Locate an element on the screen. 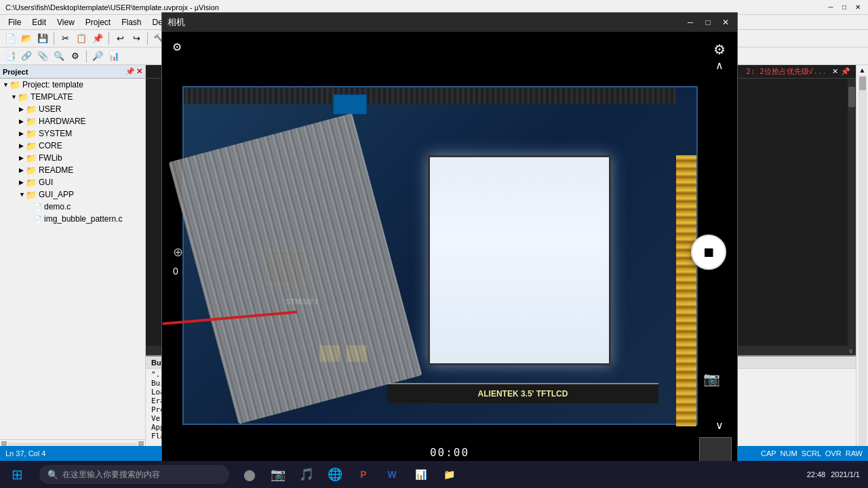 This screenshot has height=488, width=868. taskbar-explorer: 📁 is located at coordinates (449, 474).